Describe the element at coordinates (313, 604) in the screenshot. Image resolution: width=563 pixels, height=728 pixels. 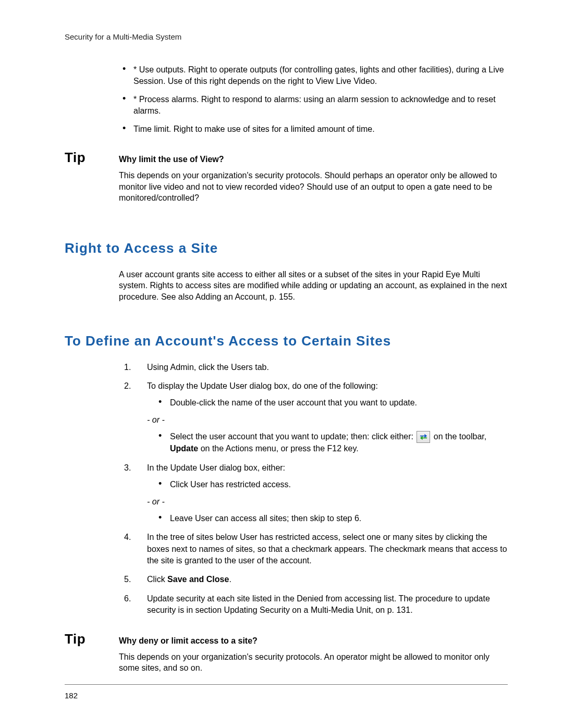
I see `step-item: Update security at each site listed in t…` at that location.